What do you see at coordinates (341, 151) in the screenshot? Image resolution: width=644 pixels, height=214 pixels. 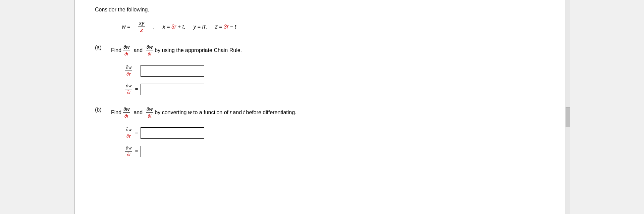 I see `input-row-b2: ∂w ∂t =` at bounding box center [341, 151].